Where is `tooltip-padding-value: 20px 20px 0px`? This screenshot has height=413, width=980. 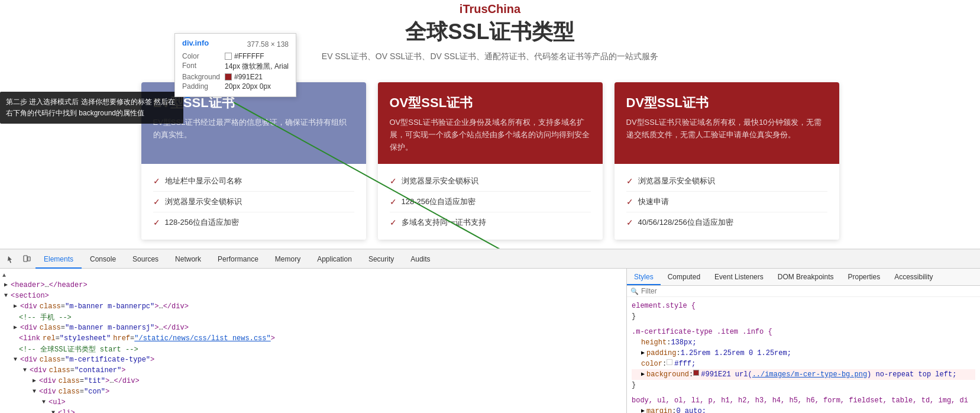
tooltip-padding-value: 20px 20px 0px is located at coordinates (248, 86).